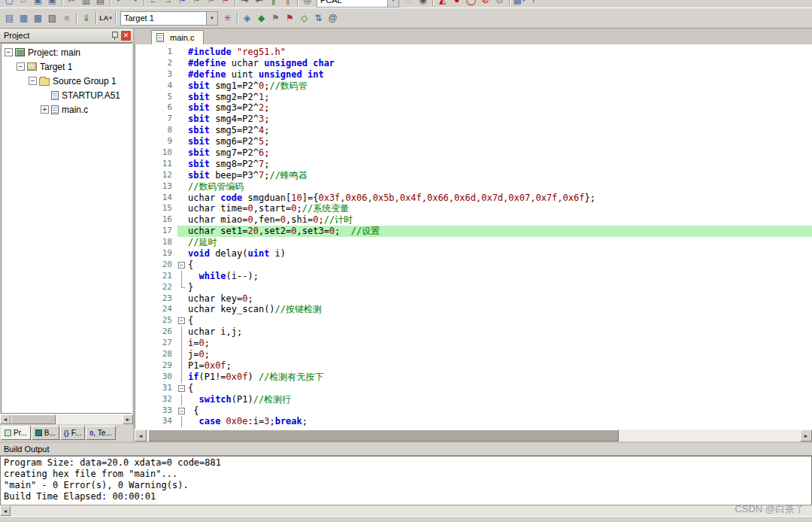 The height and width of the screenshot is (522, 812). Describe the element at coordinates (38, 4) in the screenshot. I see `save-icon: ▣` at that location.